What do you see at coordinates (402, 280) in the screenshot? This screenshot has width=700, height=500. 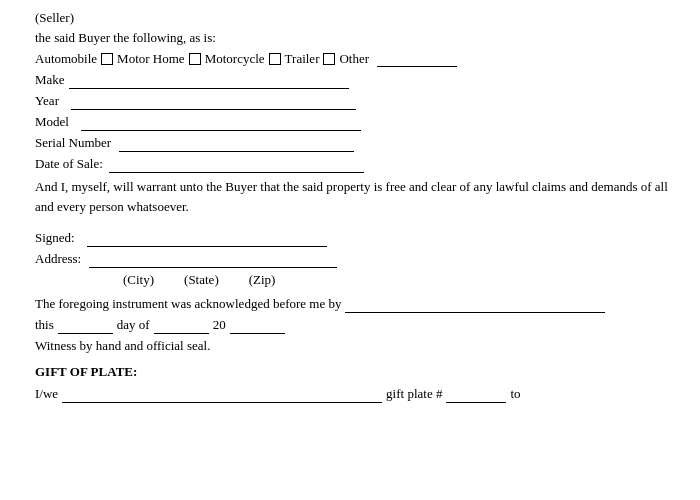 I see `city-state-zip-row: (City) (State) (Zip)` at bounding box center [402, 280].